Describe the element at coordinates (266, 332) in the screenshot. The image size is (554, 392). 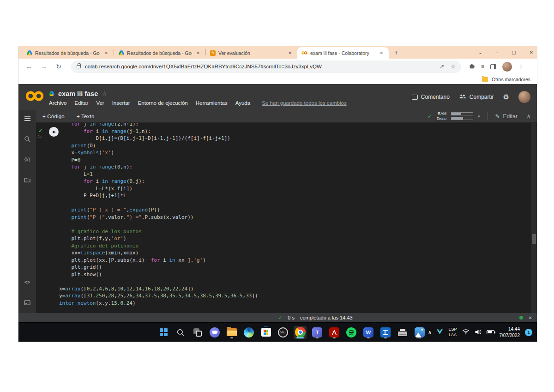
I see `microsoft-store-icon` at that location.